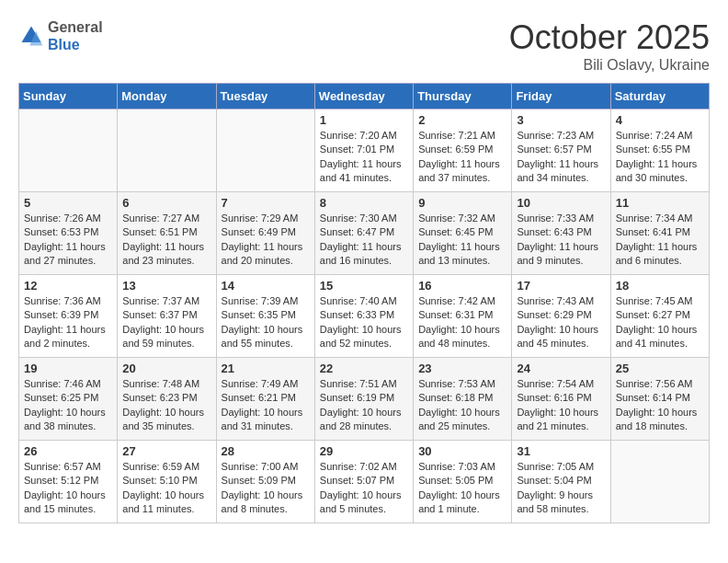 Image resolution: width=728 pixels, height=563 pixels. Describe the element at coordinates (660, 120) in the screenshot. I see `day-number: 4` at that location.